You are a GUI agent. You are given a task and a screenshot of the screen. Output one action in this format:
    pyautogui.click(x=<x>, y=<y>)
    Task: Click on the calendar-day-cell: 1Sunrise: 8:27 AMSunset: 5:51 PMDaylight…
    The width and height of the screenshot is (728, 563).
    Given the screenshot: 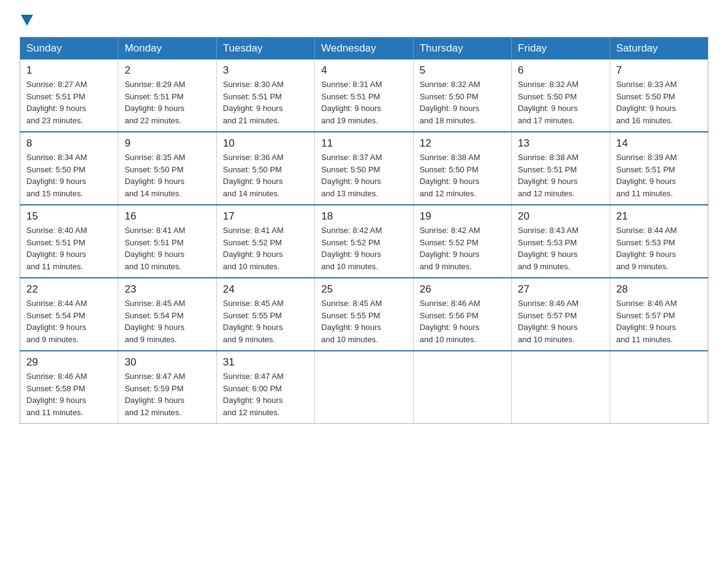 What is the action you would take?
    pyautogui.click(x=69, y=96)
    